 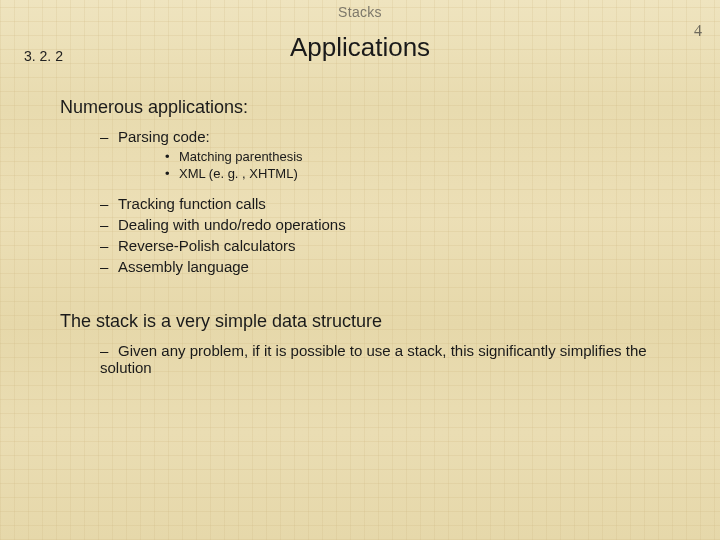 I want to click on list-subitem: •XML (e. g. , XHTML), so click(x=428, y=174).